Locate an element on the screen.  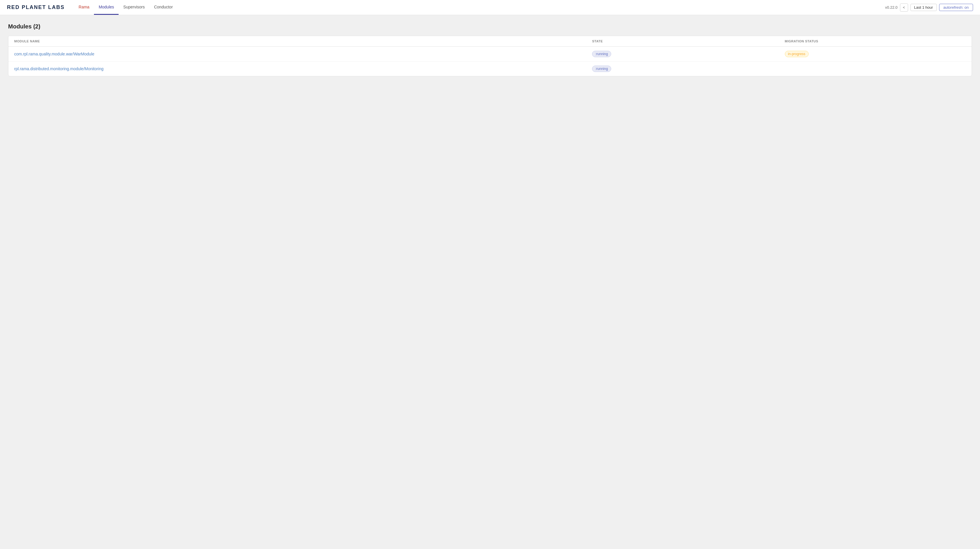
modules-table: MODULE NAME STATE MIGRATION STATUS com.r… is located at coordinates (490, 56).